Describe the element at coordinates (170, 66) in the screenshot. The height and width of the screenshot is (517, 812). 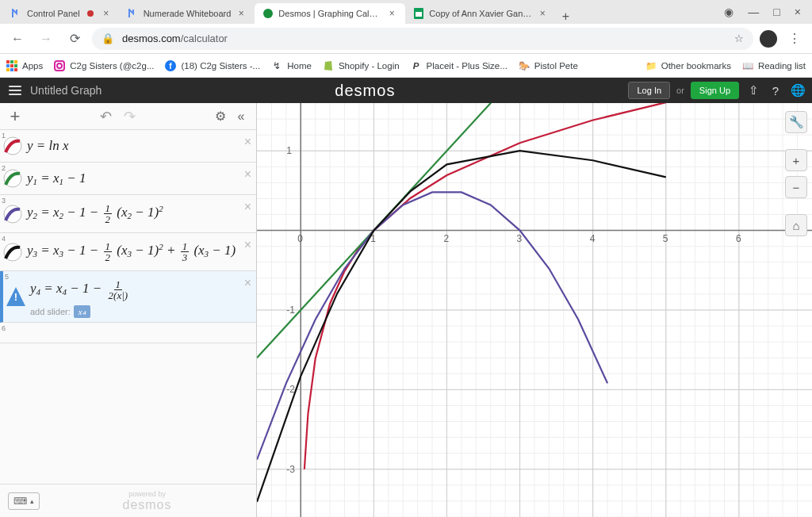
I see `facebook-icon: f` at that location.